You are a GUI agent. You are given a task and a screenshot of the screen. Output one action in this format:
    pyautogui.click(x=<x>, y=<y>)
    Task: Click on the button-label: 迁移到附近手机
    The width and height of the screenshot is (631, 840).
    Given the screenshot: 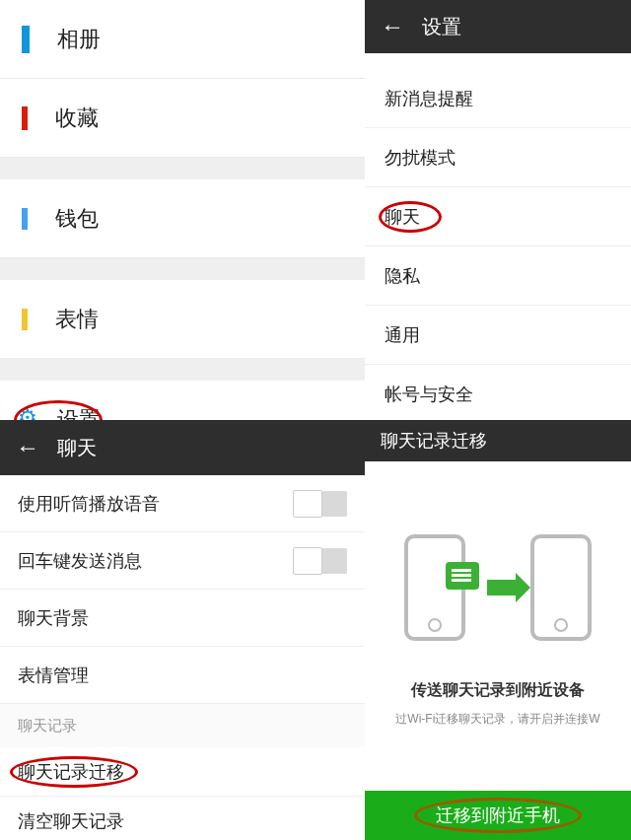 What is the action you would take?
    pyautogui.click(x=498, y=815)
    